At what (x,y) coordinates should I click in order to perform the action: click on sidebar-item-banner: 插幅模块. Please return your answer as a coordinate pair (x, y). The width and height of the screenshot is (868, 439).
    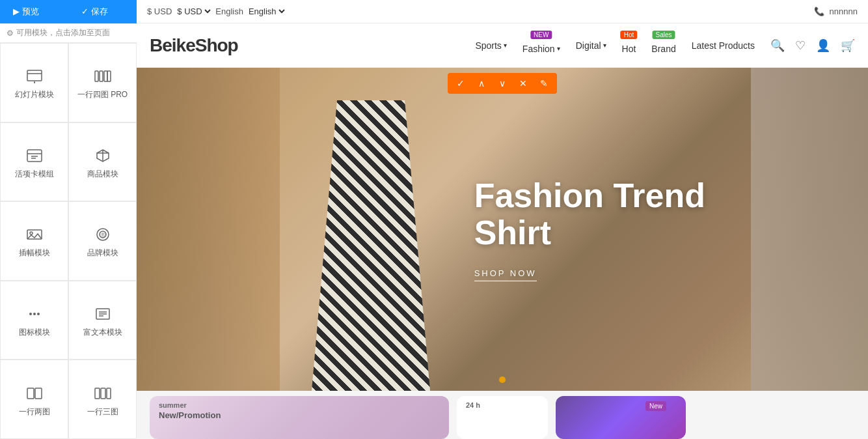
    Looking at the image, I should click on (34, 241).